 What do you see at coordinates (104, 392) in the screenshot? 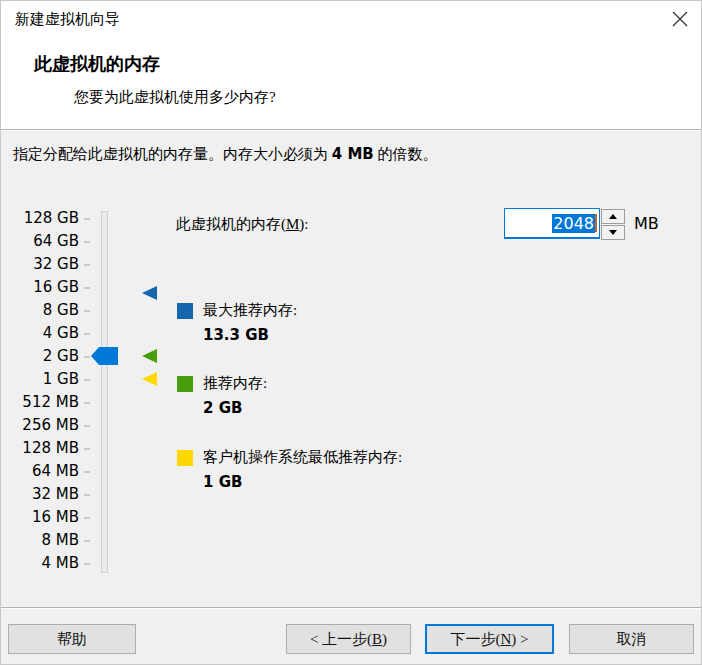
I see `memory-slider-track` at bounding box center [104, 392].